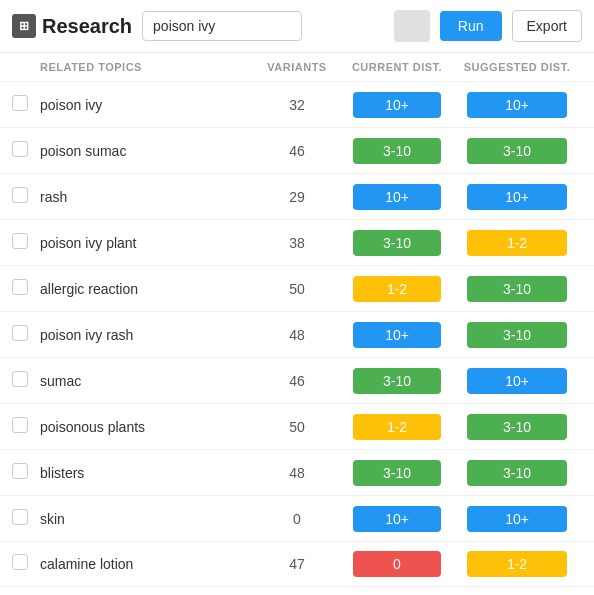  What do you see at coordinates (146, 197) in the screenshot?
I see `row-topic: rash` at bounding box center [146, 197].